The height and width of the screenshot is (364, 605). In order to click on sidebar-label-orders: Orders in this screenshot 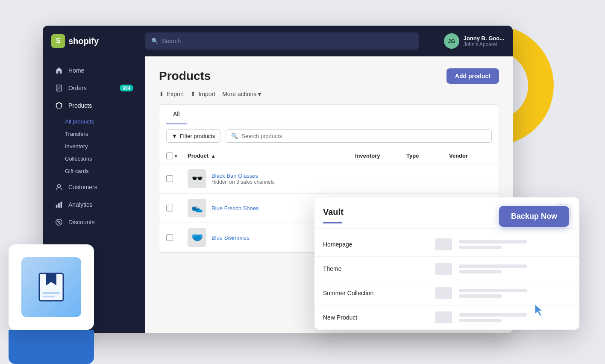, I will do `click(78, 88)`.